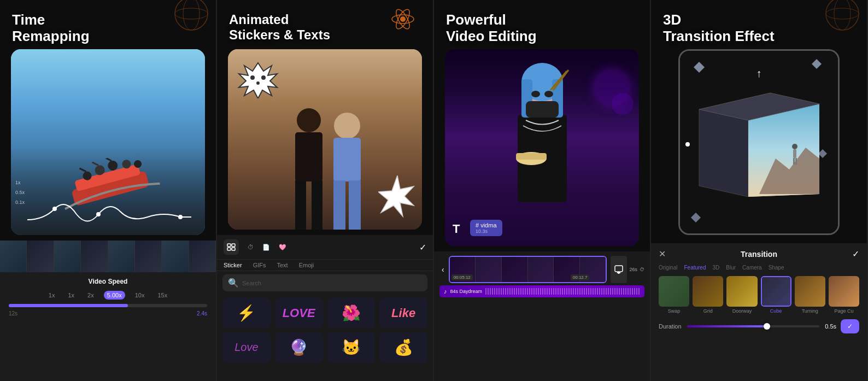 This screenshot has height=381, width=868. What do you see at coordinates (759, 326) in the screenshot?
I see `duration-row: Duration 0.5s ✓` at bounding box center [759, 326].